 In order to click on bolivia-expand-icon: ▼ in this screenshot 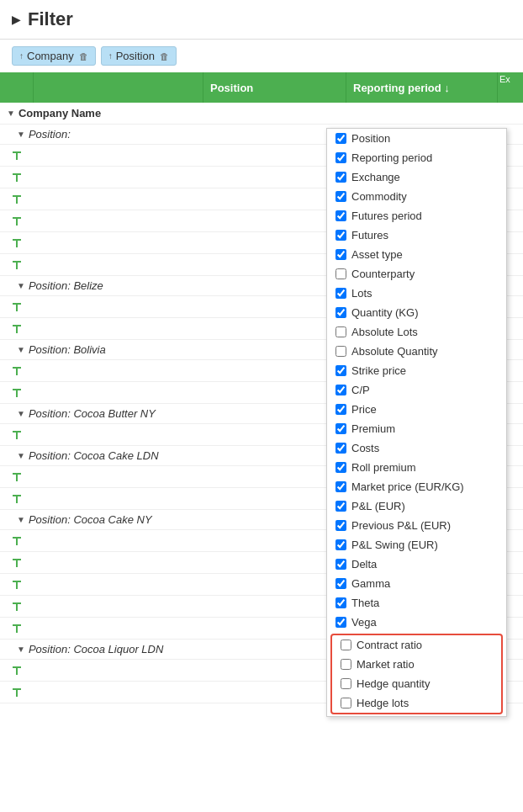, I will do `click(21, 350)`.